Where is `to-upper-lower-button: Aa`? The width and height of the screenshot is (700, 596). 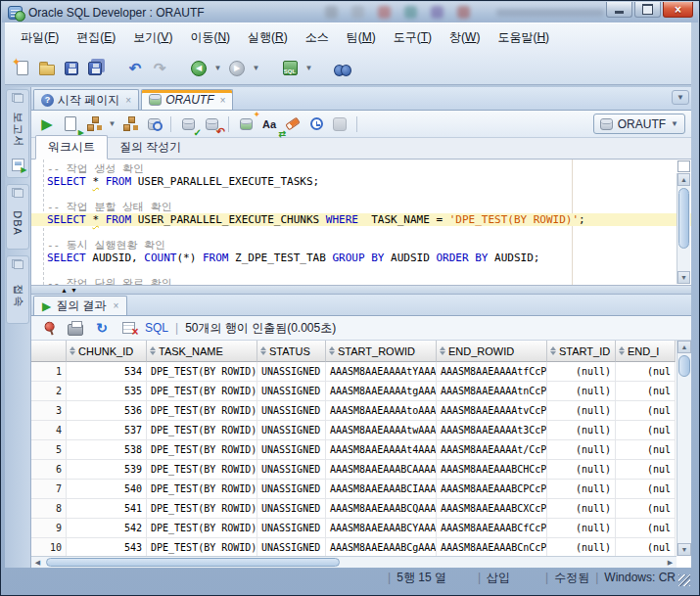 to-upper-lower-button: Aa is located at coordinates (269, 124).